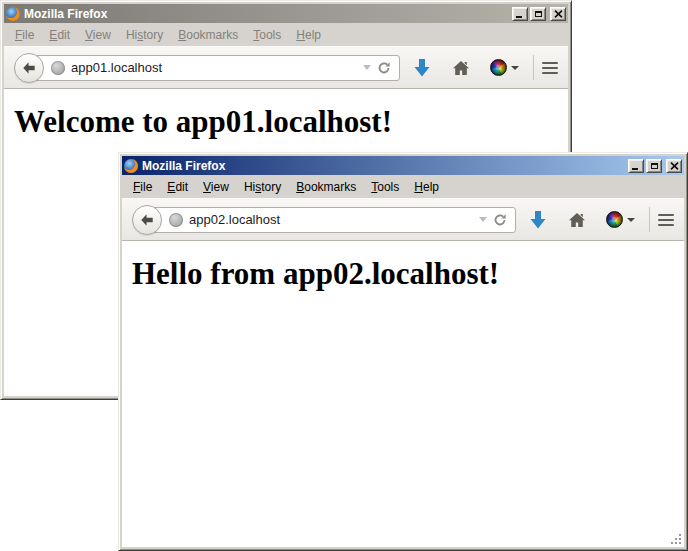 This screenshot has width=688, height=551. What do you see at coordinates (408, 274) in the screenshot?
I see `page-heading: Hello from app02.localhost!` at bounding box center [408, 274].